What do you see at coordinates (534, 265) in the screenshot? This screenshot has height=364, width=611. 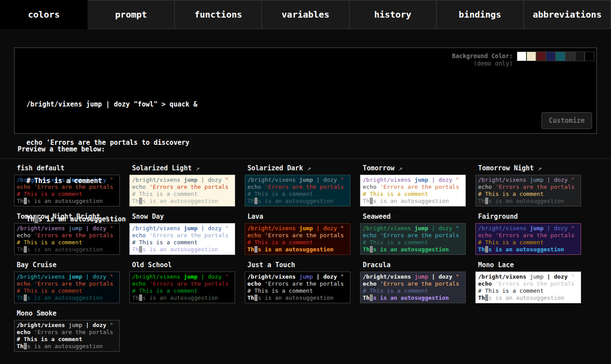 I see `theme-title: Mono Lace` at bounding box center [534, 265].